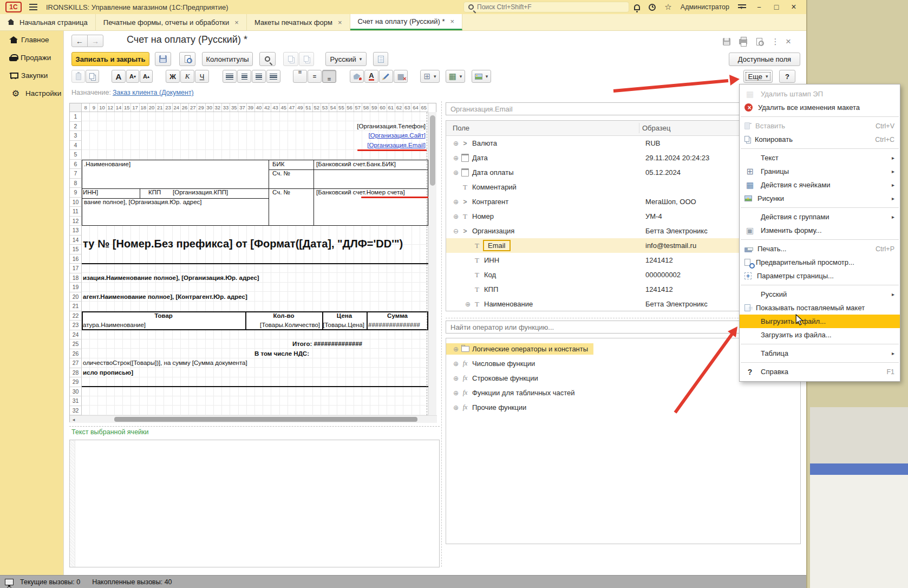  I want to click on sheet-cell: [Организация.Телефон], so click(391, 127).